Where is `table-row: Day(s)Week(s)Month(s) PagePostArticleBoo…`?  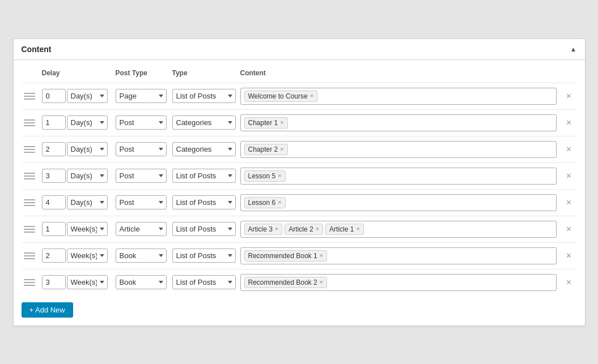
table-row: Day(s)Week(s)Month(s) PagePostArticleBoo… is located at coordinates (299, 282).